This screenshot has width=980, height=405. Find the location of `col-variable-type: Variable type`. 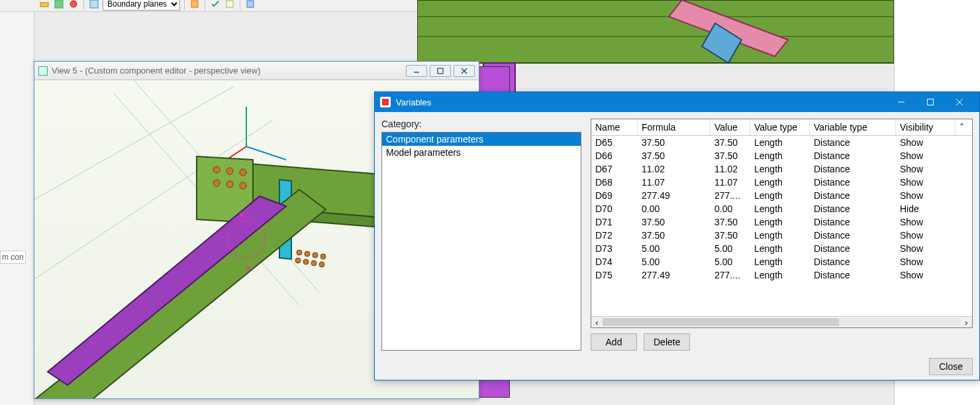

col-variable-type: Variable type is located at coordinates (853, 127).